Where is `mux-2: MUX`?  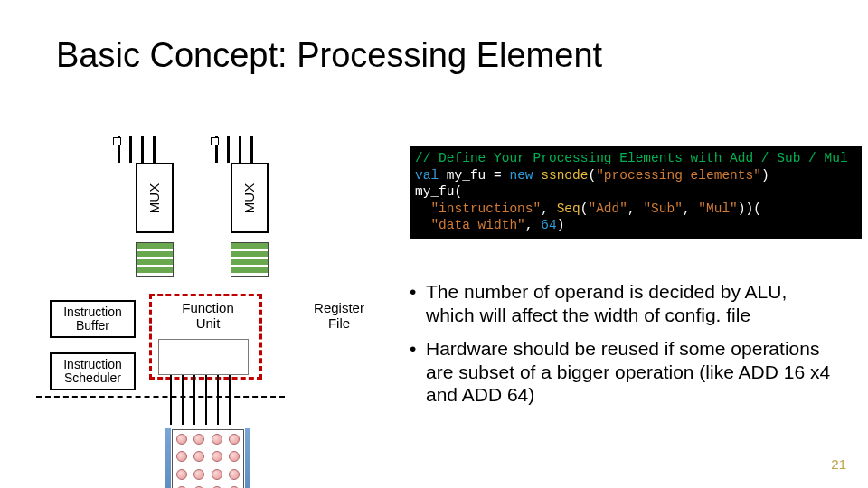
mux-2: MUX is located at coordinates (250, 198).